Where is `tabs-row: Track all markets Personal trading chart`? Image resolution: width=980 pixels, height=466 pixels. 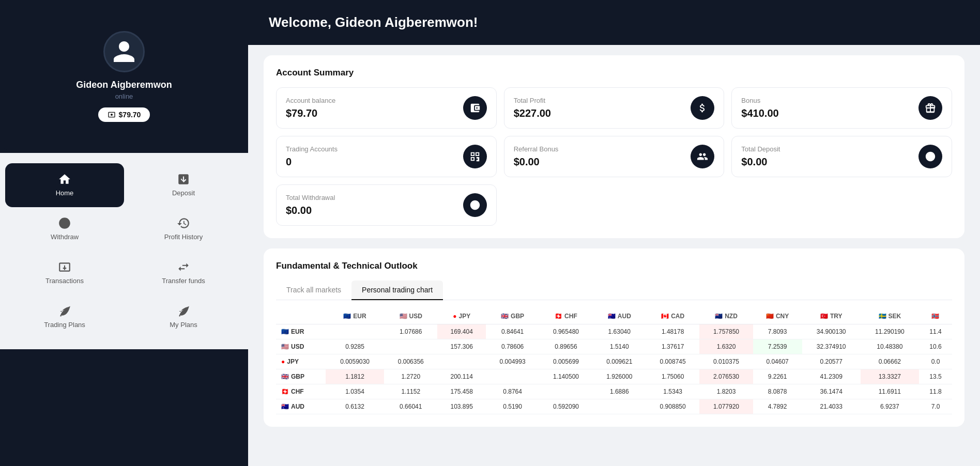
tabs-row: Track all markets Personal trading chart is located at coordinates (614, 290).